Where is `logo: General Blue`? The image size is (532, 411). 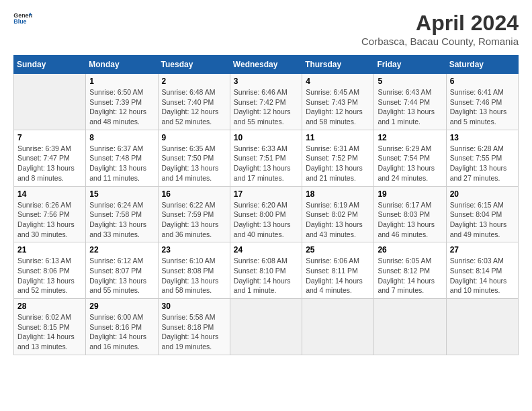 logo: General Blue is located at coordinates (23, 18).